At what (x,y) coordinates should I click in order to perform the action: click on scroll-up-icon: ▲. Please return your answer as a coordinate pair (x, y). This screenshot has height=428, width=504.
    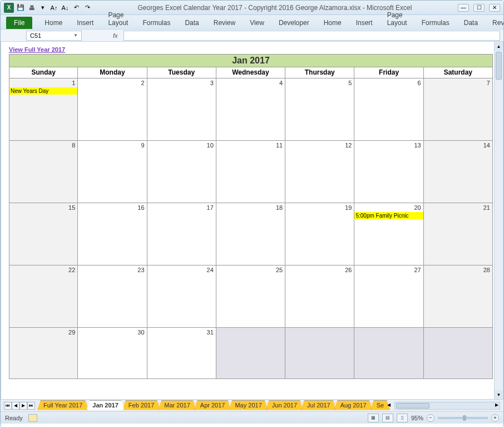
    Looking at the image, I should click on (498, 46).